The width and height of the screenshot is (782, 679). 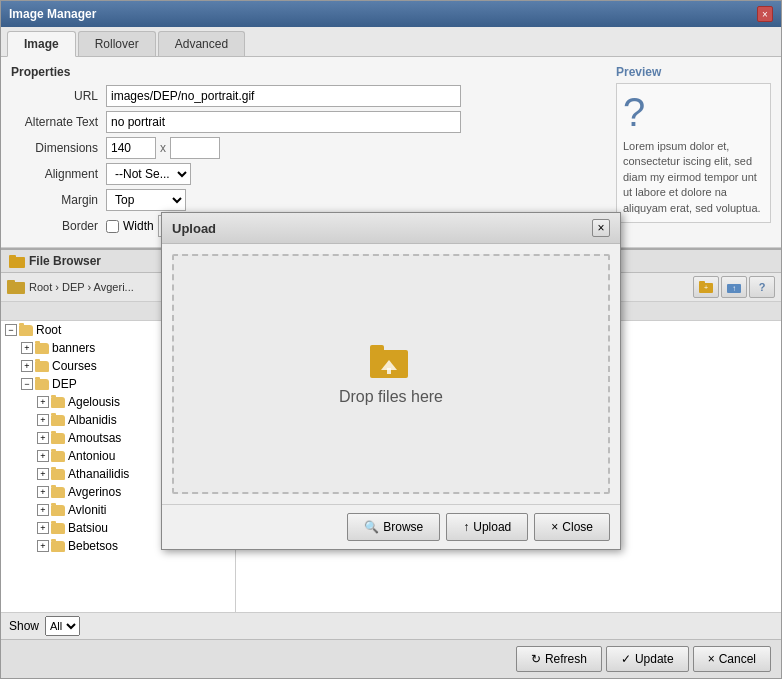 What do you see at coordinates (712, 659) in the screenshot?
I see `cancel-icon: ×` at bounding box center [712, 659].